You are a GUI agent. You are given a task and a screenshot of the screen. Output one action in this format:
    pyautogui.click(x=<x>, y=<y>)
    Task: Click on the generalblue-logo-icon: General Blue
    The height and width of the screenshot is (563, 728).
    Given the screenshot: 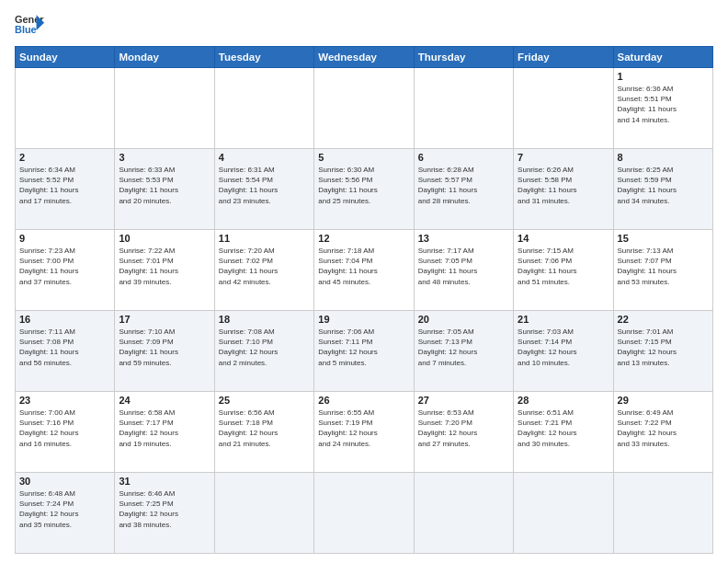 What is the action you would take?
    pyautogui.click(x=29, y=26)
    